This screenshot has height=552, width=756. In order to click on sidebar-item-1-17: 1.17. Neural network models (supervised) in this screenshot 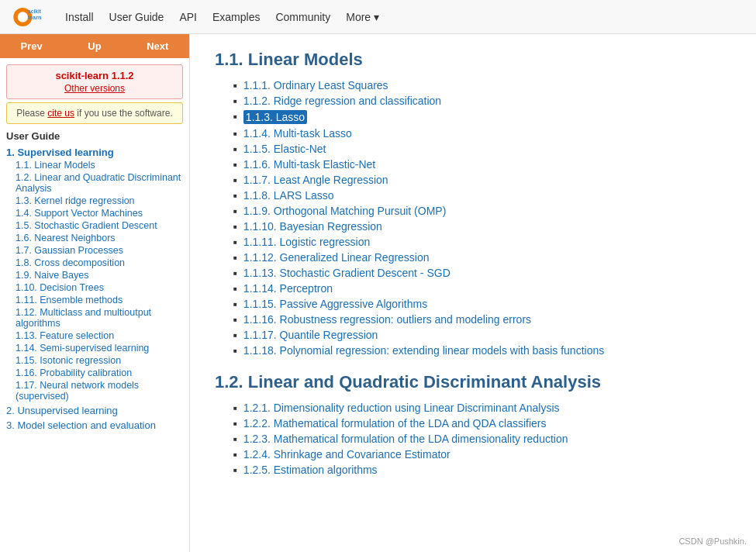, I will do `click(99, 391)`.